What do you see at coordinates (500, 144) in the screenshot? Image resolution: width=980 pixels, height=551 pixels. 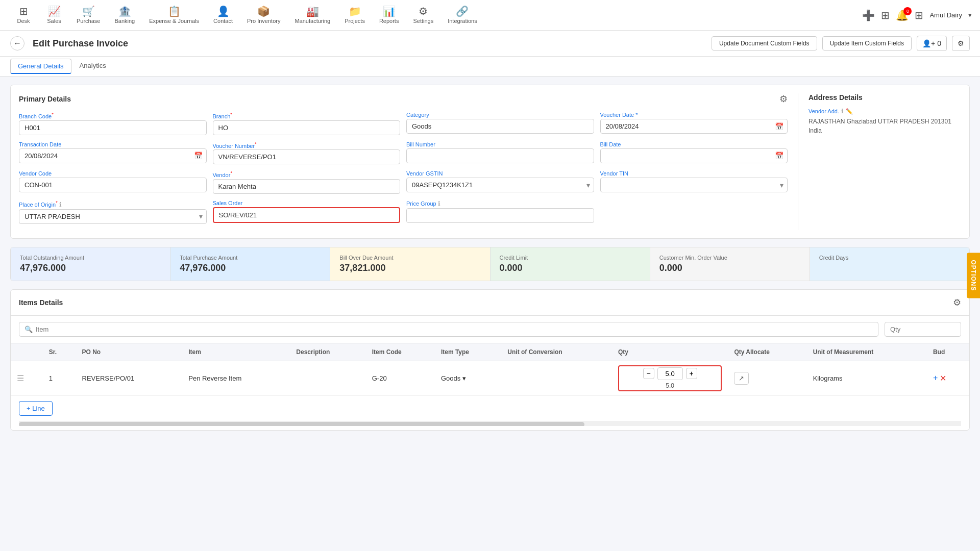 I see `bill-number-label: Bill Number` at bounding box center [500, 144].